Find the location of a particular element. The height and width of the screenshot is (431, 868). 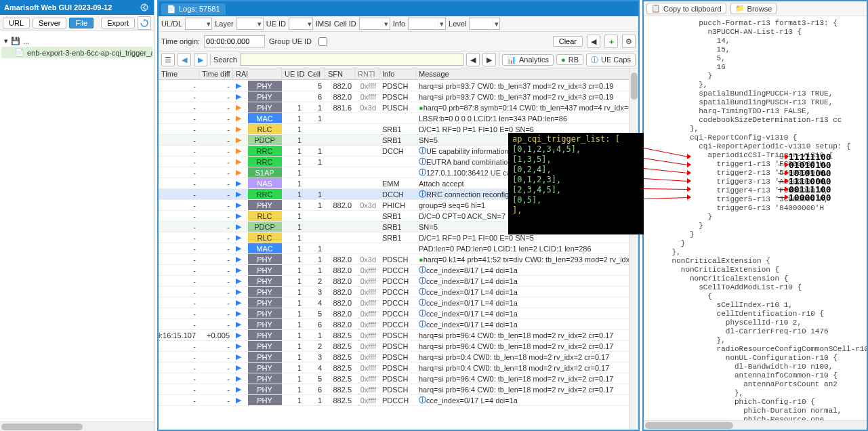

col-ueid-hdr: UE ID is located at coordinates (293, 74).